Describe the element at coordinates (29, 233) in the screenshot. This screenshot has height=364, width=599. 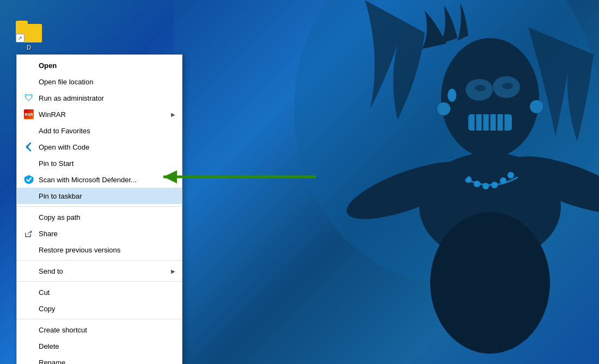
I see `share-icon` at that location.